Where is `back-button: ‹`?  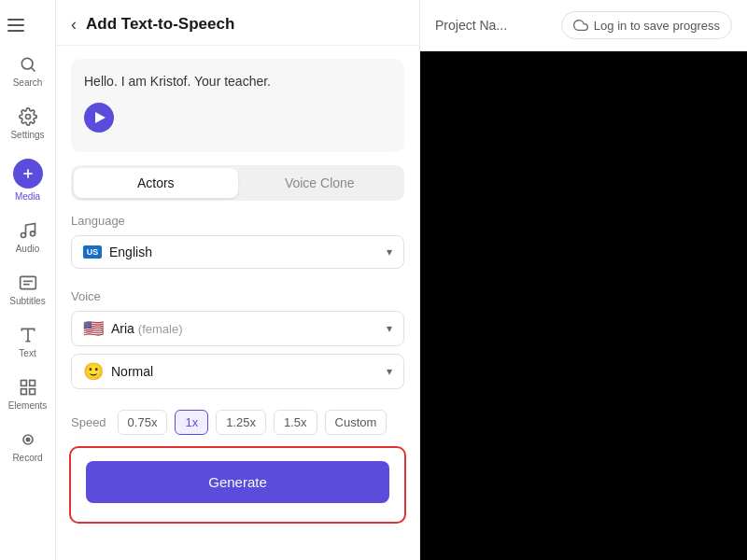
back-button: ‹ is located at coordinates (74, 24).